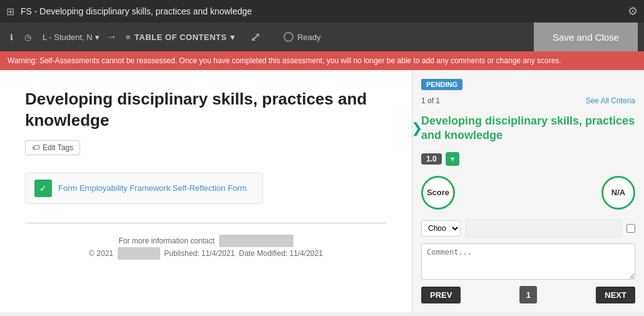 This screenshot has width=644, height=316. I want to click on na-circle: N/A, so click(618, 193).